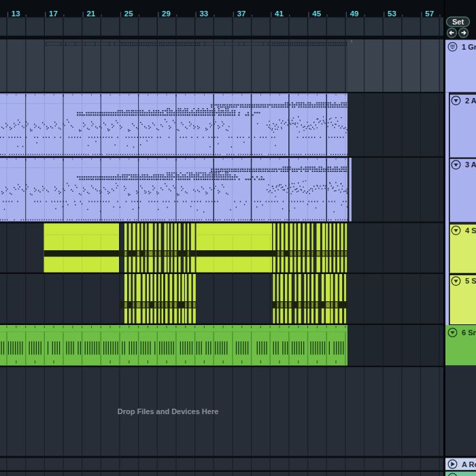  Describe the element at coordinates (471, 281) in the screenshot. I see `svg-text: 5 St` at that location.